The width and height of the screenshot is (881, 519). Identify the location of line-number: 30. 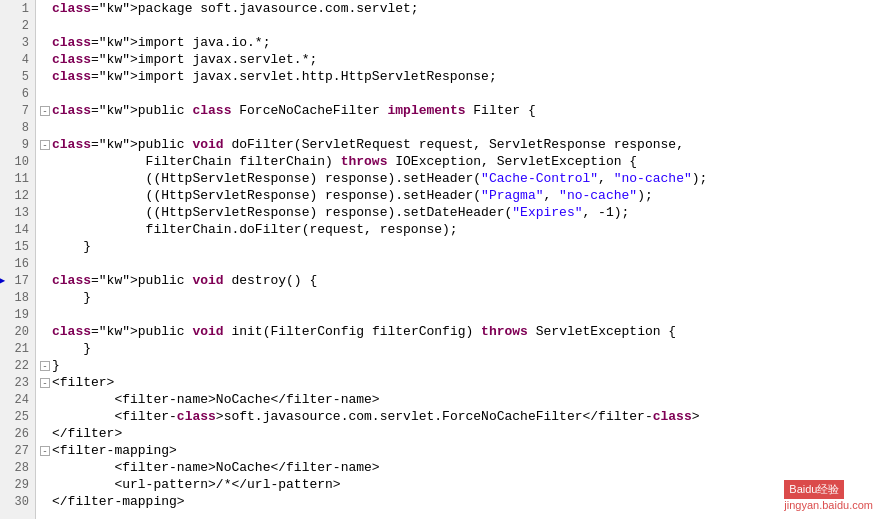
(18, 502).